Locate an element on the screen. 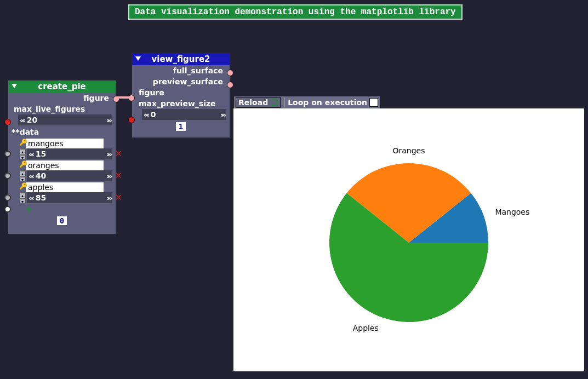  input-label-figure: figure is located at coordinates (151, 93).